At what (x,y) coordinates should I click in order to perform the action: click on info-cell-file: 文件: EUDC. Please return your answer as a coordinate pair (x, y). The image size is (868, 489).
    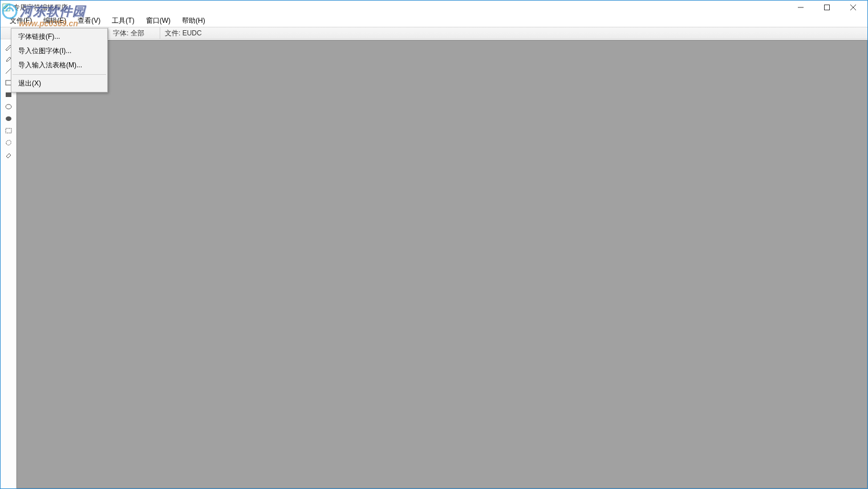
    Looking at the image, I should click on (184, 33).